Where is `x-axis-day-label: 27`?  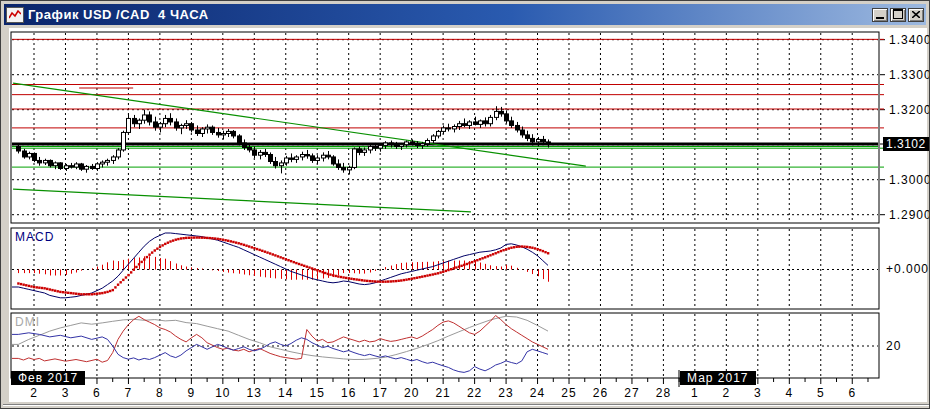
x-axis-day-label: 27 is located at coordinates (632, 393).